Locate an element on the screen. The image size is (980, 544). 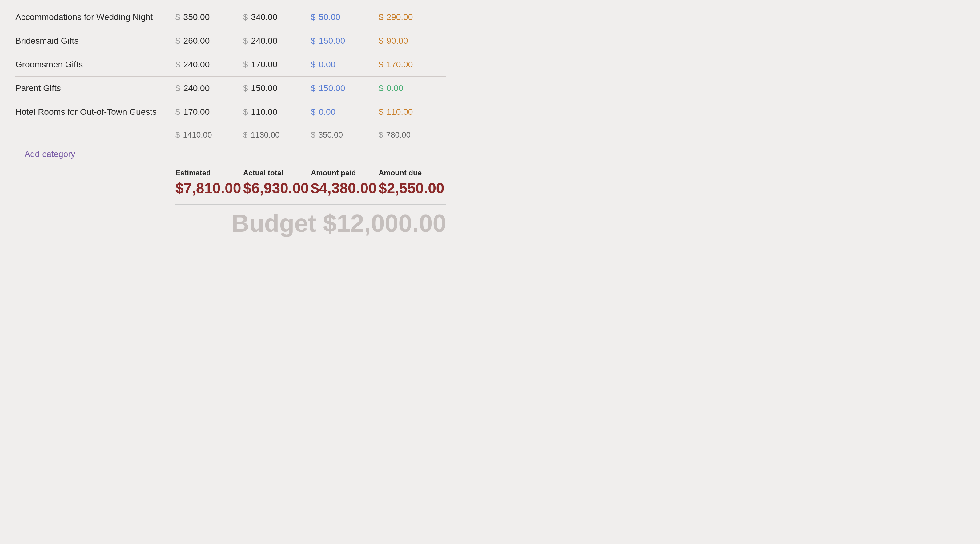
due-cell: $ 0.00 is located at coordinates (412, 88).